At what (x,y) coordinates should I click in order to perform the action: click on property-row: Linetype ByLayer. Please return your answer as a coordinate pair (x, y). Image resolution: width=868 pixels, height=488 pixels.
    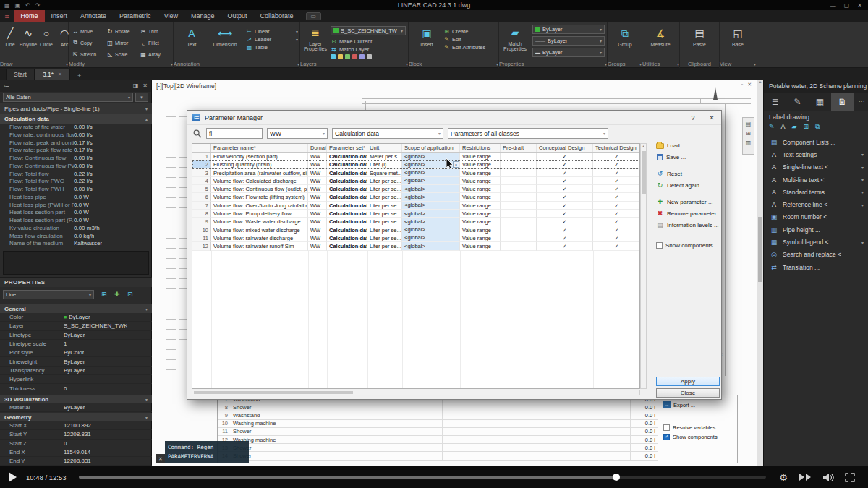
    Looking at the image, I should click on (76, 335).